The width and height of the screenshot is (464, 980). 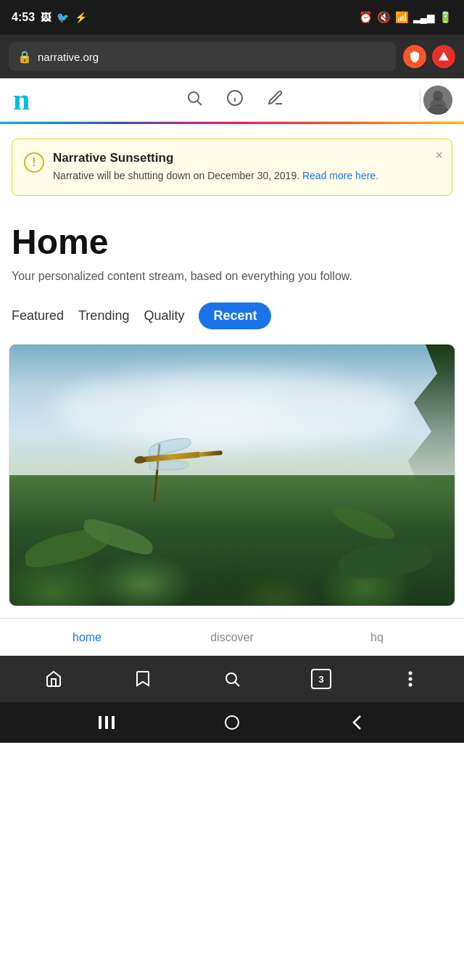 What do you see at coordinates (232, 679) in the screenshot?
I see `browser-bottom-bar: 3` at bounding box center [232, 679].